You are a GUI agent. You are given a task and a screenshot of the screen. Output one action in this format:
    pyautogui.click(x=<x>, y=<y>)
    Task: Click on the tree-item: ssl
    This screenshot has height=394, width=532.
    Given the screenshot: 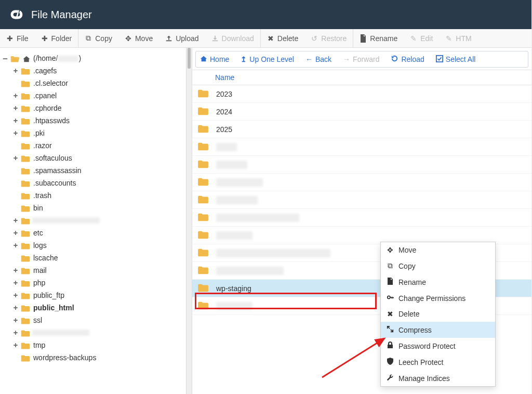 What is the action you would take?
    pyautogui.click(x=37, y=320)
    